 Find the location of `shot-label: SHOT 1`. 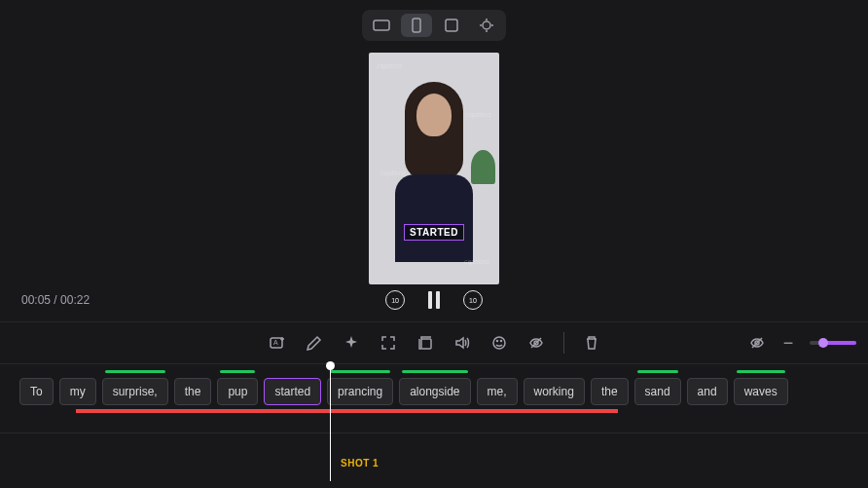

shot-label: SHOT 1 is located at coordinates (360, 464).